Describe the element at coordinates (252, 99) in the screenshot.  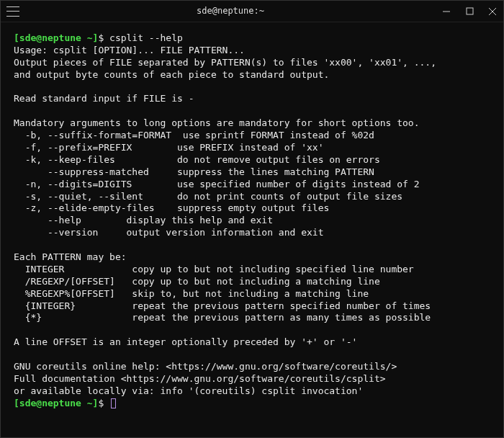
I see `output-line: Read standard input if FILE is -` at that location.